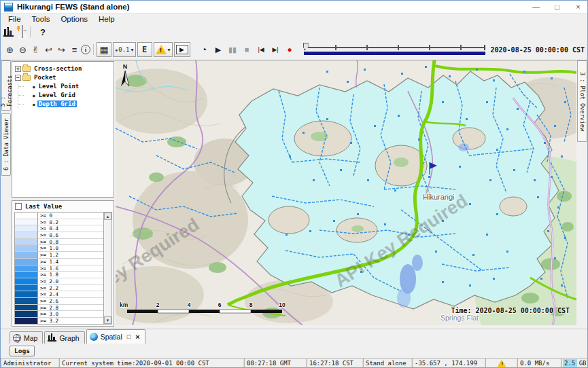  Describe the element at coordinates (59, 242) in the screenshot. I see `legend-row: >= 0.8` at that location.